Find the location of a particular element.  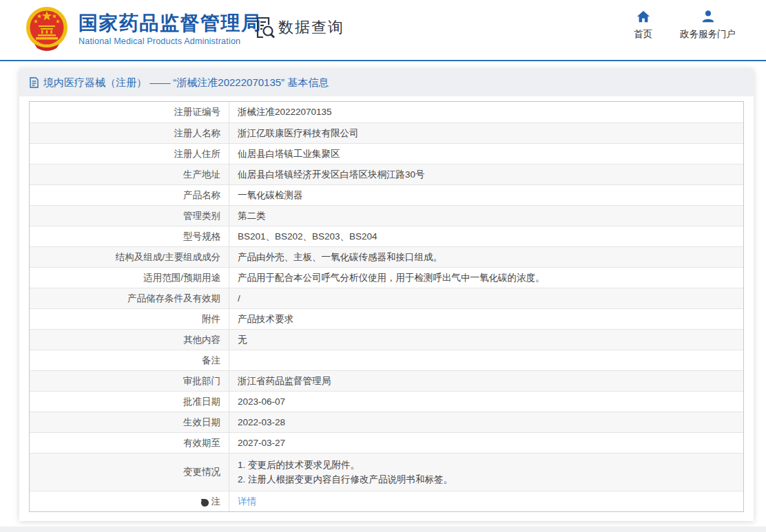

row-label-text: 生效日期 is located at coordinates (202, 423).